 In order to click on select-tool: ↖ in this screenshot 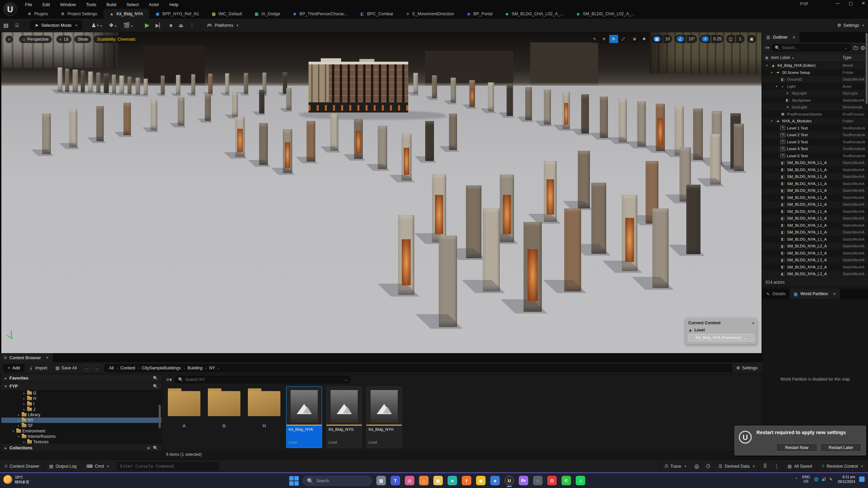, I will do `click(595, 39)`.